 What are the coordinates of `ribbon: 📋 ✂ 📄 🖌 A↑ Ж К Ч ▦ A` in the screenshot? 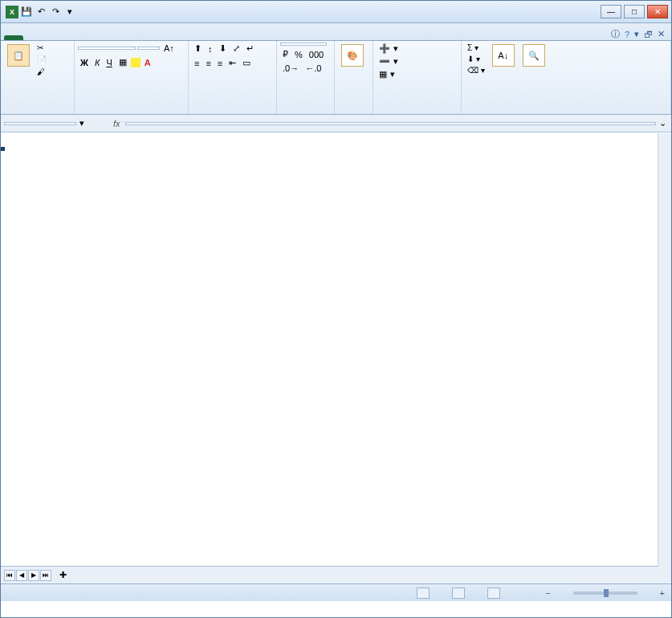 It's located at (336, 78).